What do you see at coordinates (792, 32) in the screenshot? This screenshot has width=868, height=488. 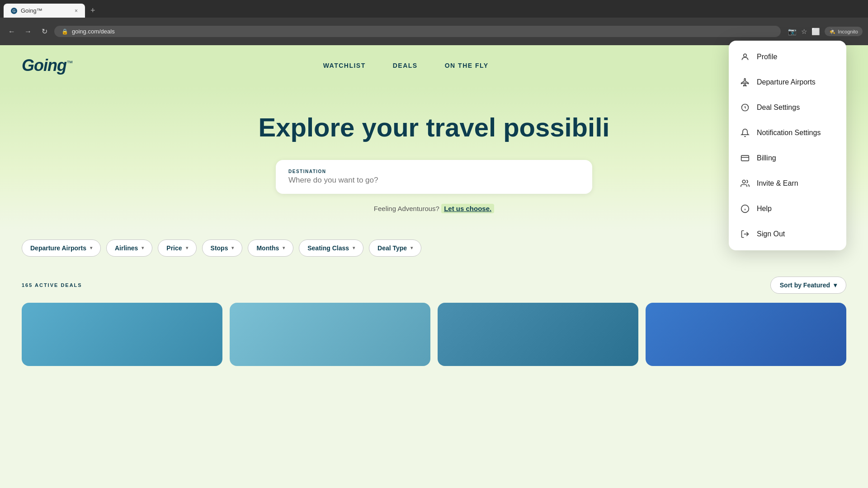 I see `camera-icon: 📷` at bounding box center [792, 32].